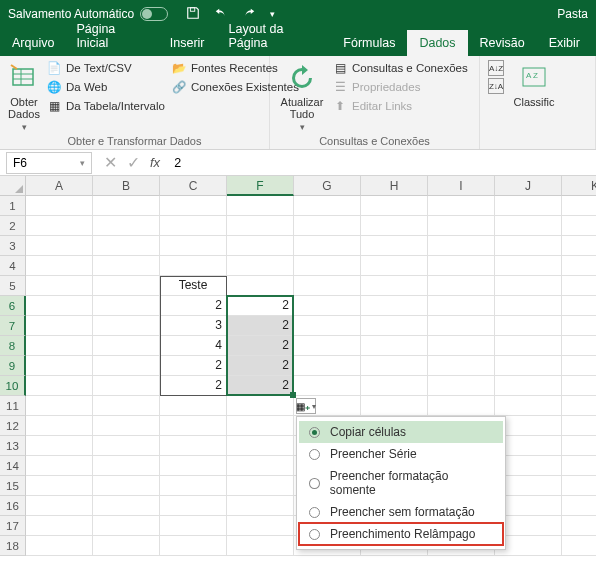  Describe the element at coordinates (13, 386) in the screenshot. I see `row-header: 10` at that location.